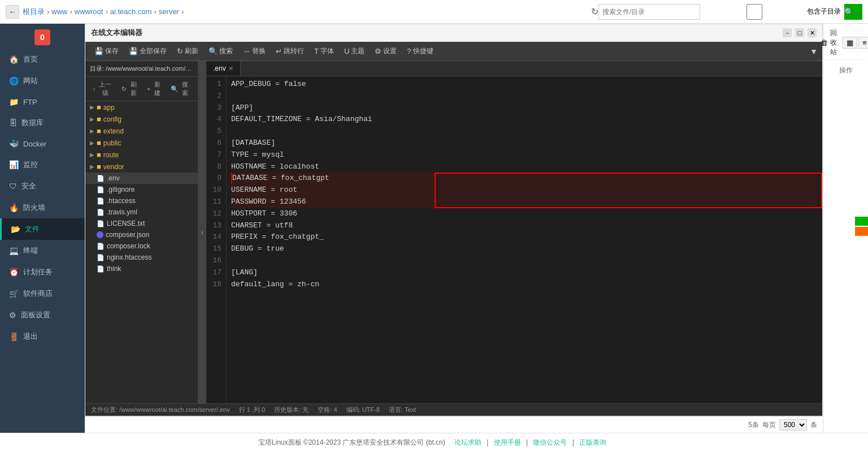 The width and height of the screenshot is (868, 452). What do you see at coordinates (863, 43) in the screenshot?
I see `list-view-button: ≡` at bounding box center [863, 43].